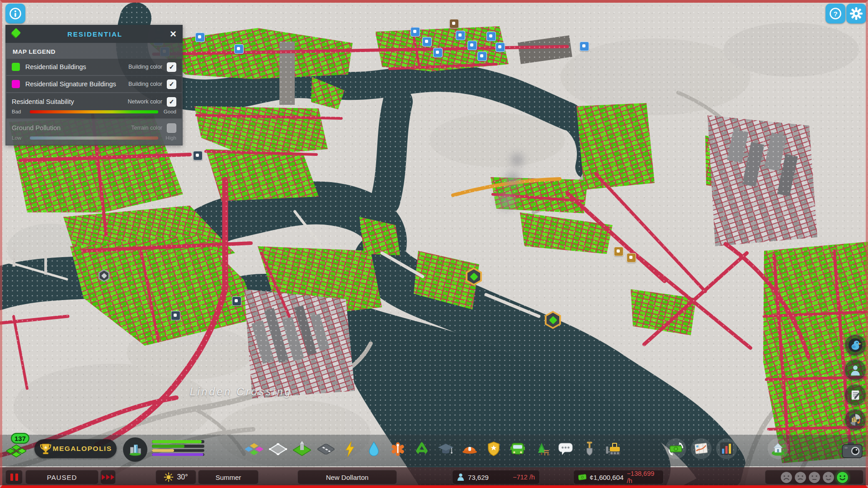 The image size is (868, 488). What do you see at coordinates (14, 477) in the screenshot?
I see `pause-button` at bounding box center [14, 477].